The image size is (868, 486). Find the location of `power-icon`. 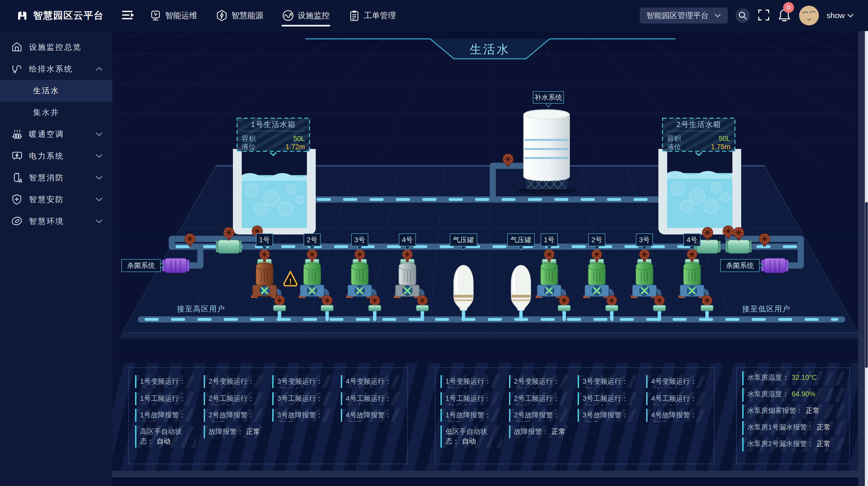

power-icon is located at coordinates (17, 156).